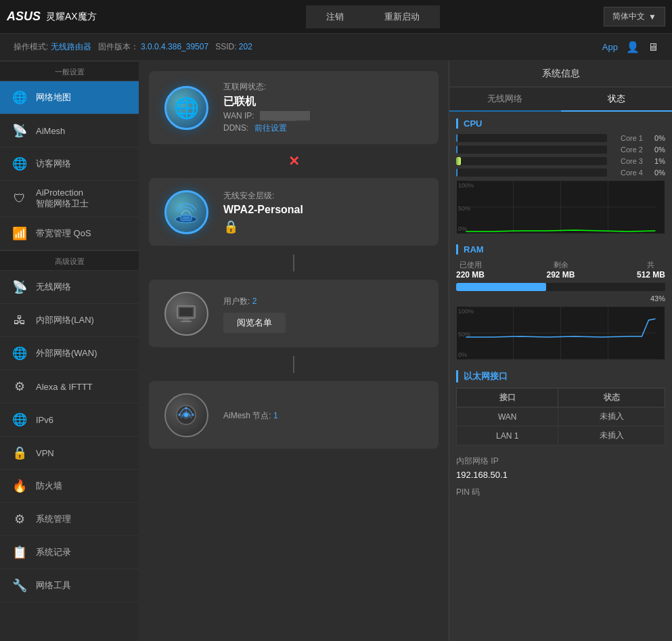 The image size is (672, 641). I want to click on internet-card-icon: 🌐, so click(186, 108).